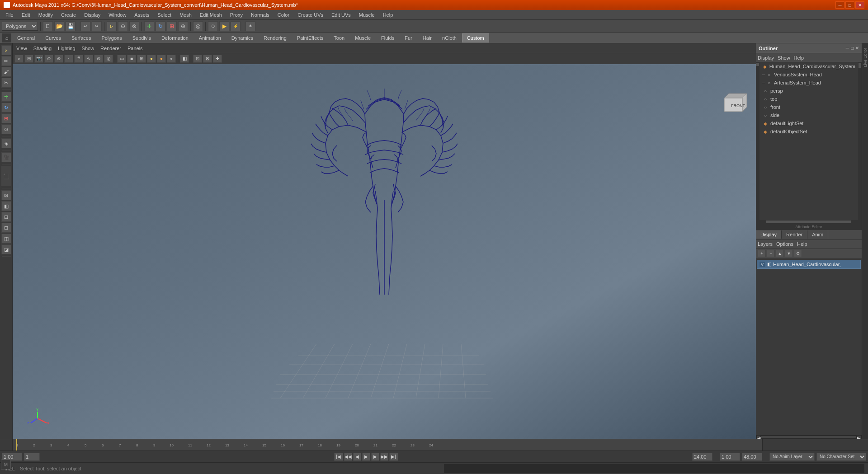 The width and height of the screenshot is (868, 474). Describe the element at coordinates (434, 445) in the screenshot. I see `timeline-bar: 1 2 3 4 5 6 7 8 9 10 11 12 13 14 15 16 1` at that location.